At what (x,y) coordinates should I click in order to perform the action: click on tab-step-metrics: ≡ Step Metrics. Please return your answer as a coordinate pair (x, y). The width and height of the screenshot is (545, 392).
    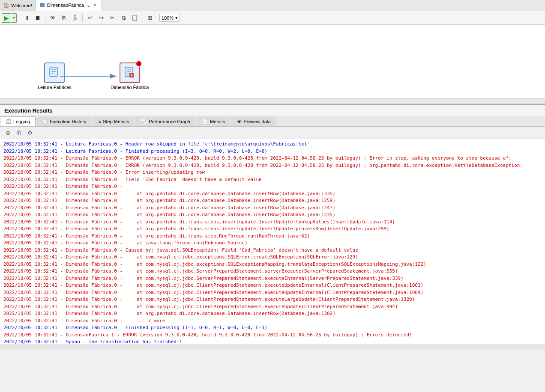
    Looking at the image, I should click on (114, 122).